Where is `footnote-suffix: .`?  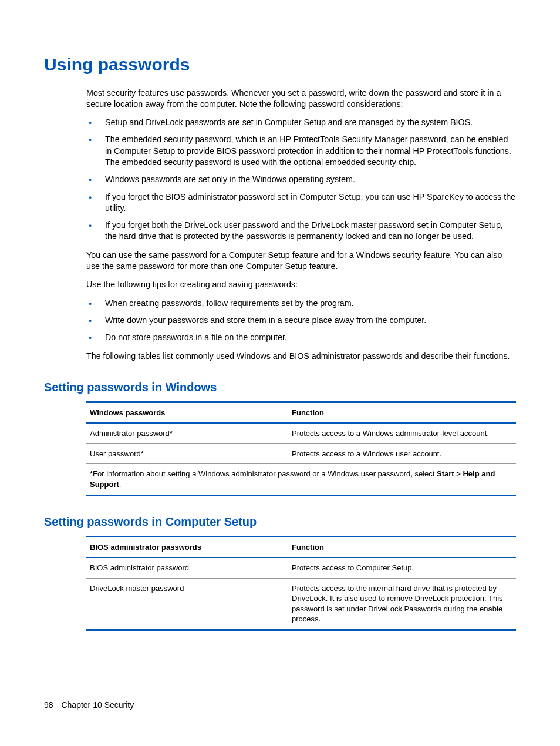 footnote-suffix: . is located at coordinates (120, 484).